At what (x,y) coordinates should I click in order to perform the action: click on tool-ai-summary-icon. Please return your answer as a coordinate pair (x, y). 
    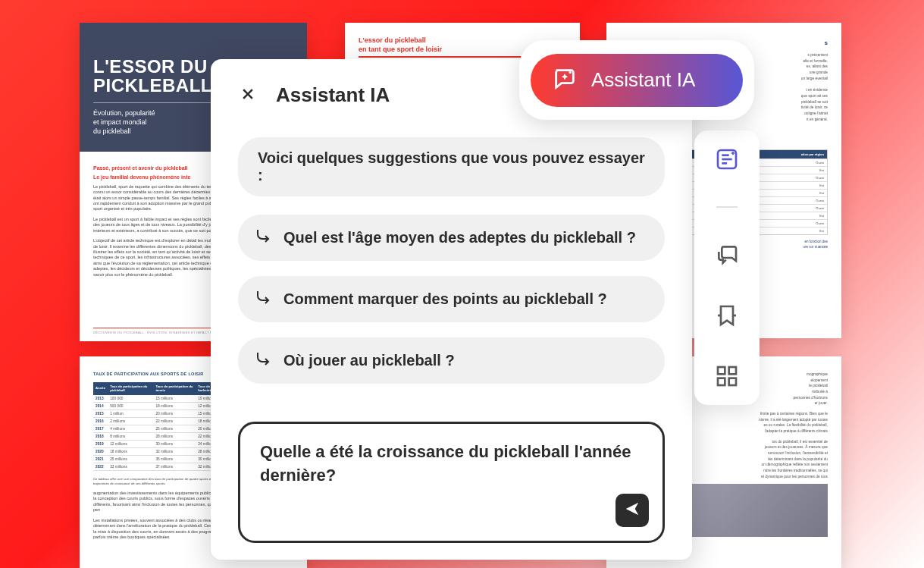
    Looking at the image, I should click on (727, 159).